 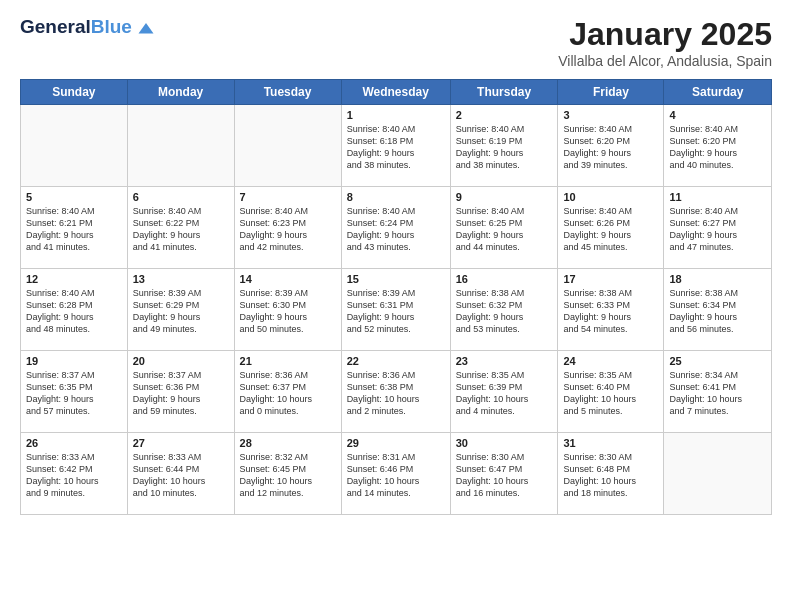 What do you see at coordinates (611, 392) in the screenshot?
I see `table-row: 24Sunrise: 8:35 AM Sunset: 6:40 PM Dayli…` at bounding box center [611, 392].